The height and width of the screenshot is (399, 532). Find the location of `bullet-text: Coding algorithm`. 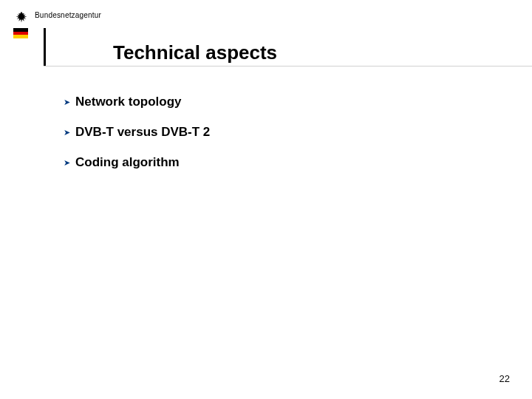

bullet-text: Coding algorithm is located at coordinates (127, 163).